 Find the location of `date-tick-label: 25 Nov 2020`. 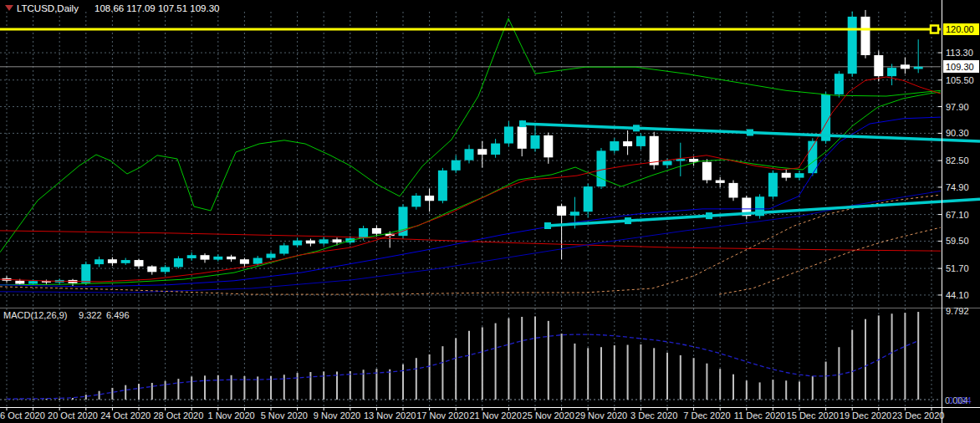

date-tick-label: 25 Nov 2020 is located at coordinates (549, 415).